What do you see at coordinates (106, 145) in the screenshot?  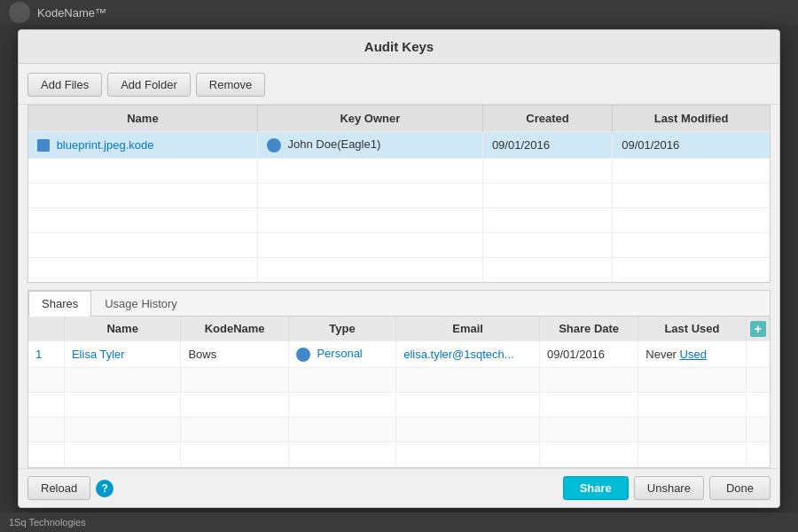 I see `file-name-link: blueprint.jpeg.kode` at bounding box center [106, 145].